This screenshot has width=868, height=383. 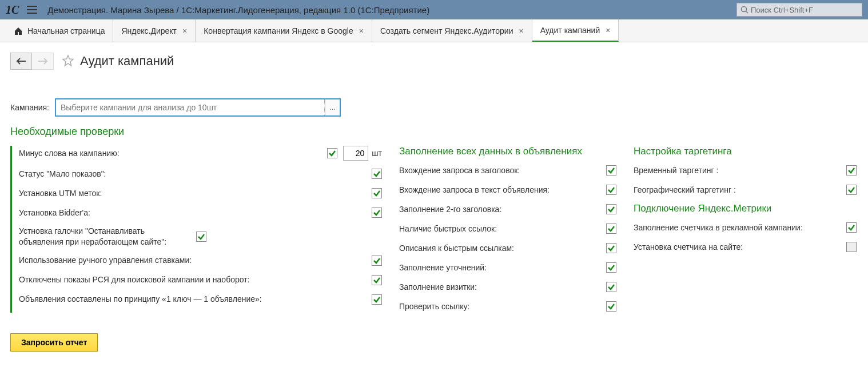 What do you see at coordinates (392, 10) in the screenshot?
I see `window-title: Демонстрация. Марина Зырева / 1С:Маркети…` at bounding box center [392, 10].